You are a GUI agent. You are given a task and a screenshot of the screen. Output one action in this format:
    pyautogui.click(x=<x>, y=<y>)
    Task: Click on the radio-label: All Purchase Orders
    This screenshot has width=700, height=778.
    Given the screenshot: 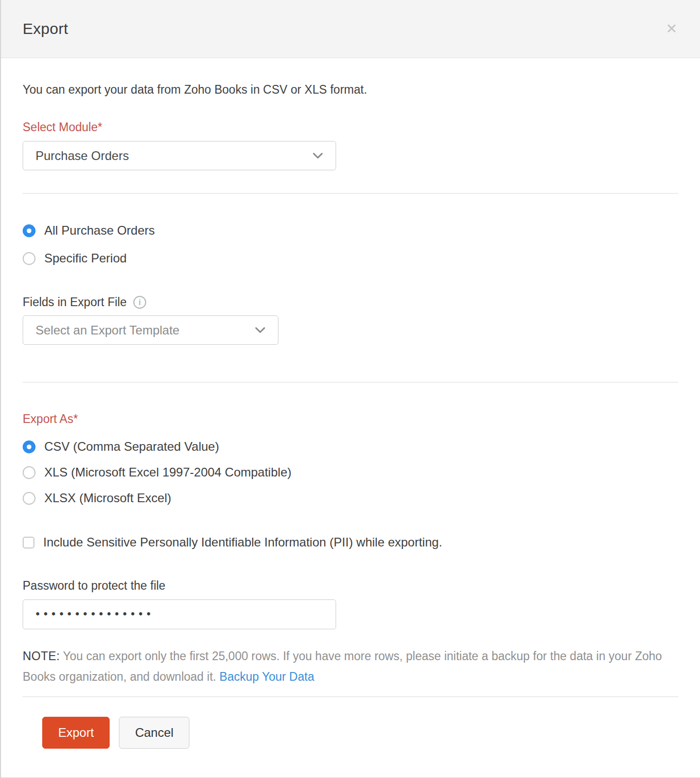 What is the action you would take?
    pyautogui.click(x=100, y=231)
    